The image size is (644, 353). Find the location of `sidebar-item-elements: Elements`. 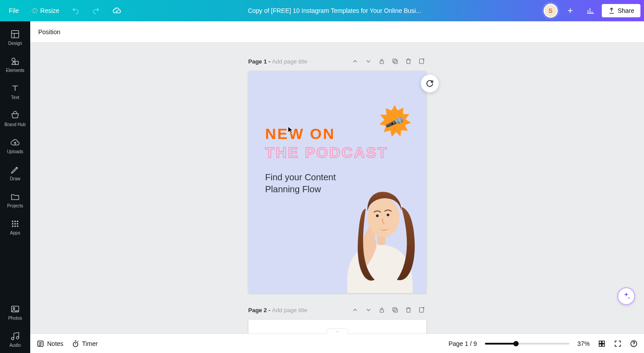

sidebar-item-elements: Elements is located at coordinates (15, 65).